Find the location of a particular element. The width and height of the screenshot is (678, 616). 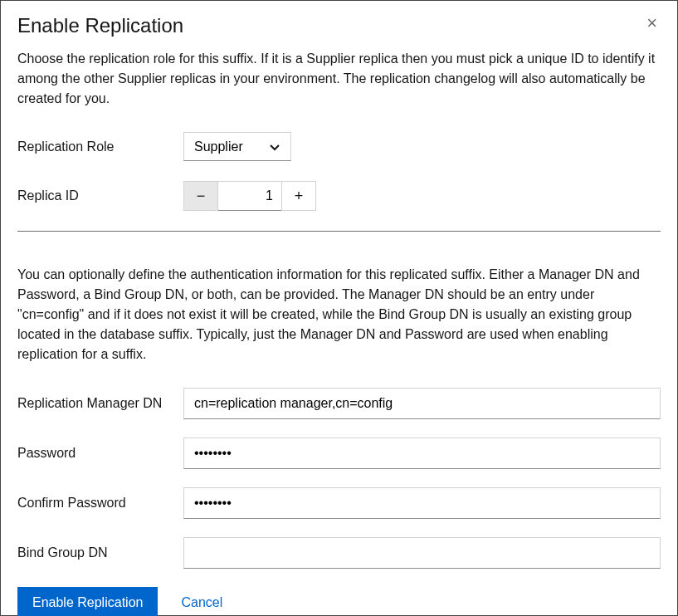

confirm-password-row: Confirm Password is located at coordinates (339, 503).